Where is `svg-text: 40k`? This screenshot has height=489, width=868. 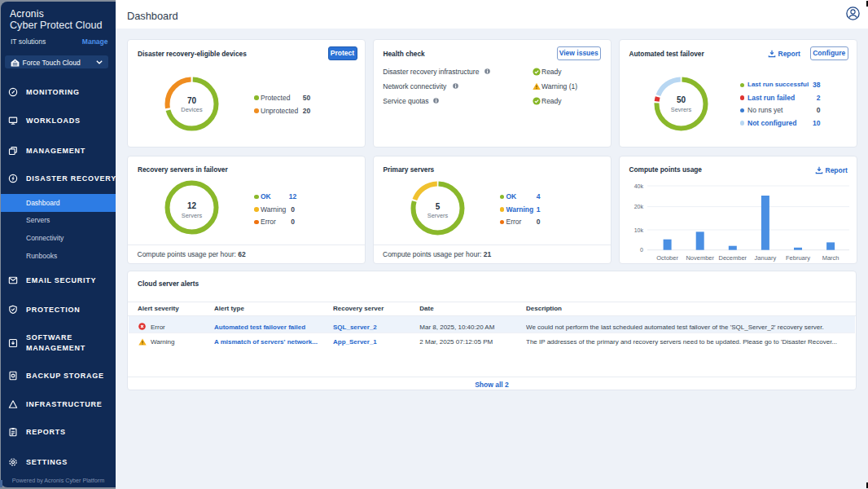 svg-text: 40k is located at coordinates (638, 186).